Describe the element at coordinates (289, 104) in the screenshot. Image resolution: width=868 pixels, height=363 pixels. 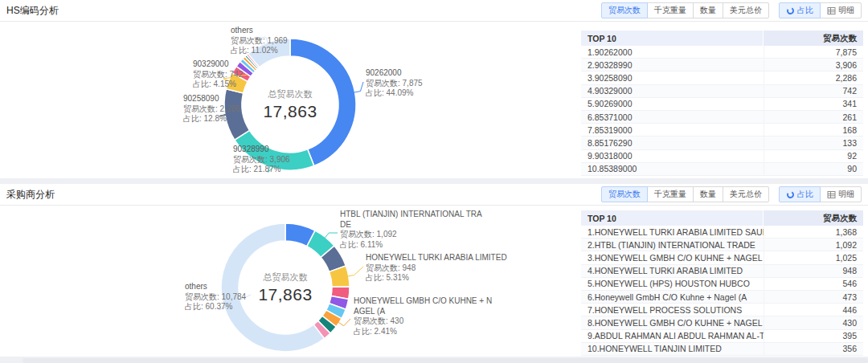
I see `donut-center-total: 总贸易次数17,863` at that location.